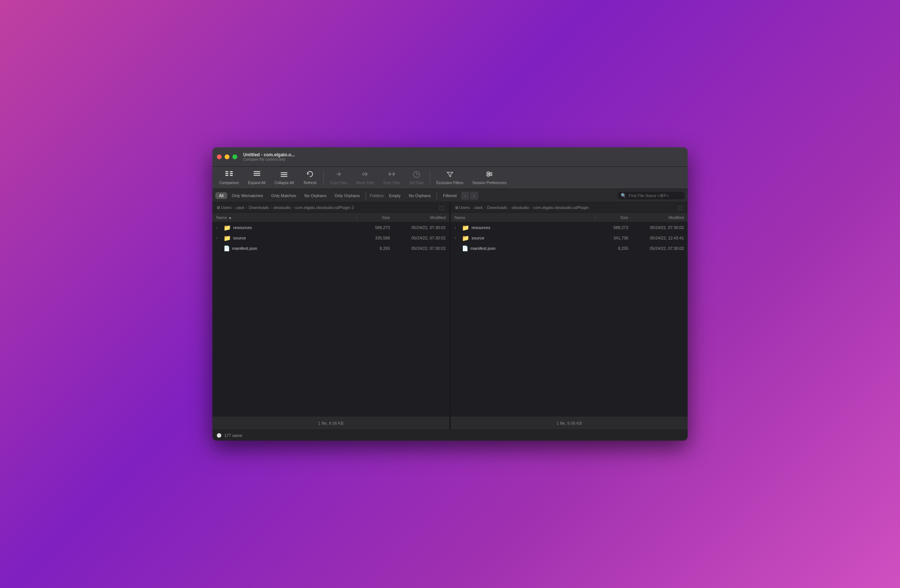 This screenshot has height=588, width=900. I want to click on filter-all-button: All, so click(221, 196).